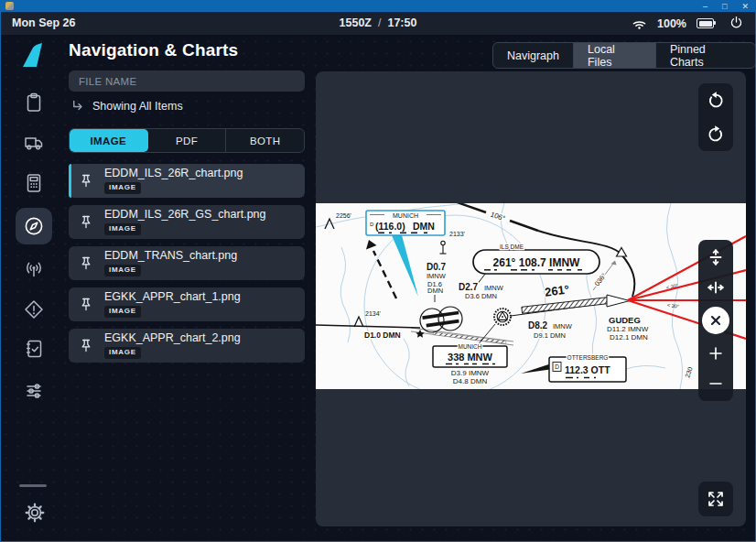 The image size is (756, 542). I want to click on page-title: Navigation & Charts, so click(154, 50).